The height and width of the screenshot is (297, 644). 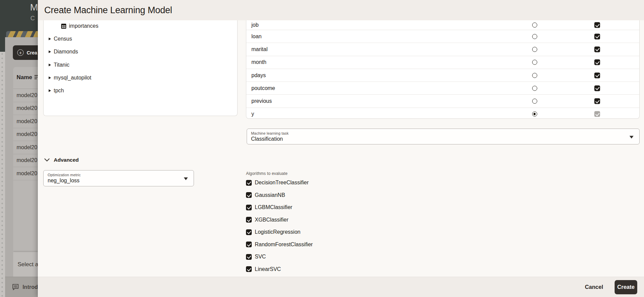 I want to click on app-banner-image, so click(x=22, y=34).